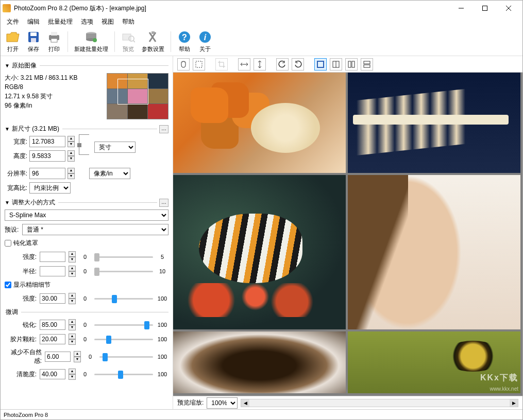 The height and width of the screenshot is (420, 523). What do you see at coordinates (50, 188) in the screenshot?
I see `ratio-select: 约束比例` at bounding box center [50, 188].